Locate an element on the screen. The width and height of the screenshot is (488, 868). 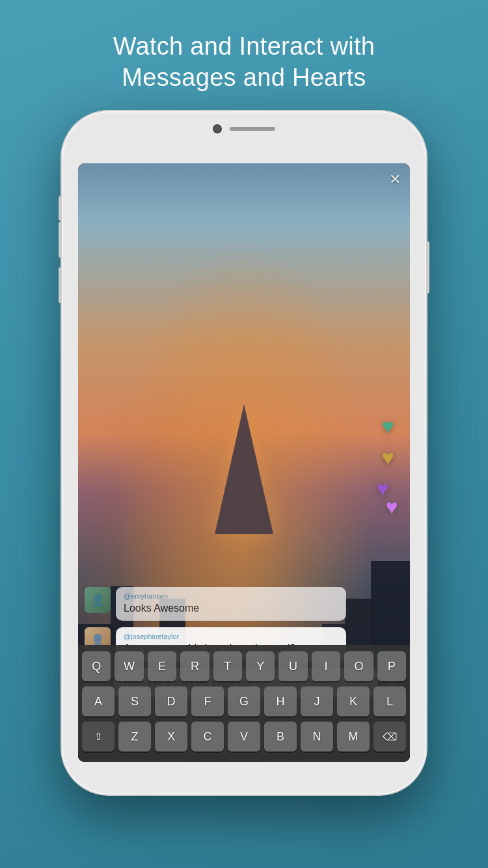
key-C: C is located at coordinates (208, 737).